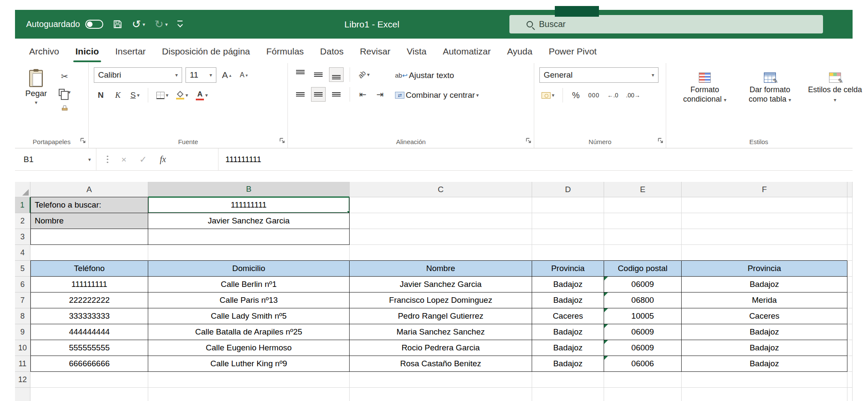  What do you see at coordinates (643, 317) in the screenshot?
I see `cell-E8: 10005` at bounding box center [643, 317].